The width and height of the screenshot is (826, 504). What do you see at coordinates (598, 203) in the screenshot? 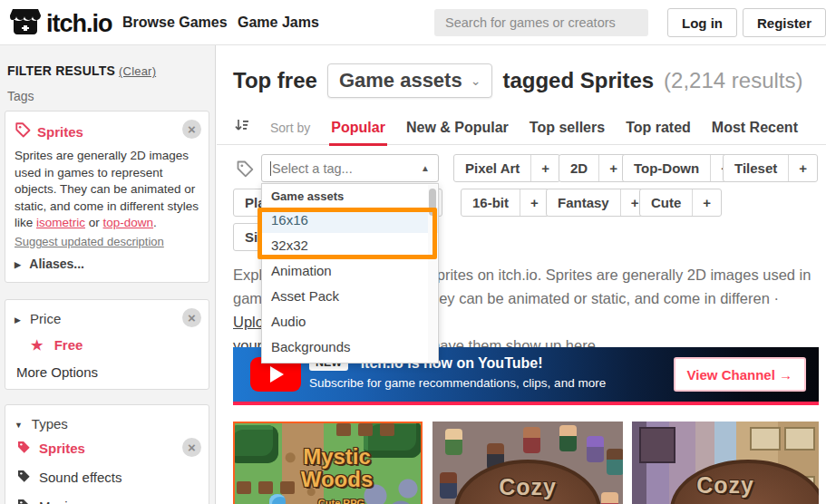
I see `tag-button-fantasy: Fantasy +` at bounding box center [598, 203].